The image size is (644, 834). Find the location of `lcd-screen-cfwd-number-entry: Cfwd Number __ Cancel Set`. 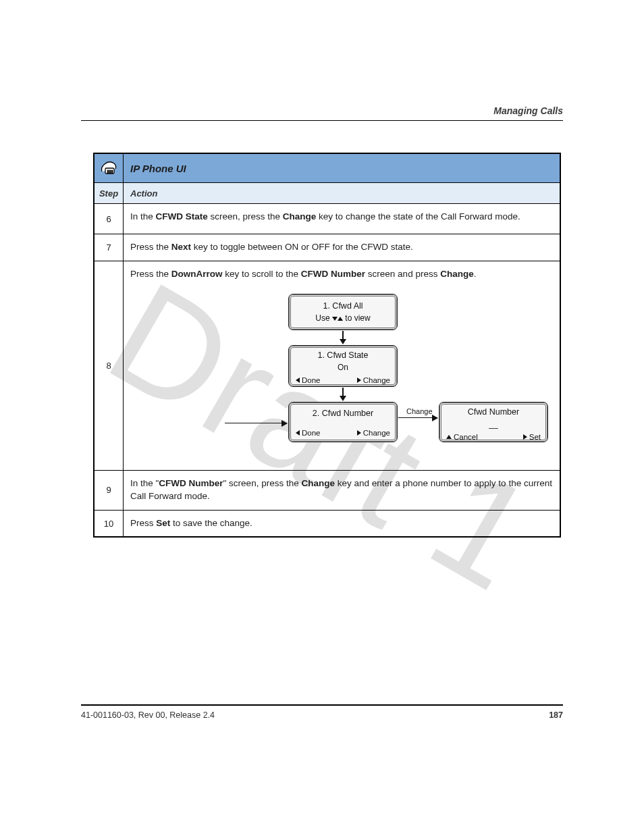

lcd-screen-cfwd-number-entry: Cfwd Number __ Cancel Set is located at coordinates (493, 422).